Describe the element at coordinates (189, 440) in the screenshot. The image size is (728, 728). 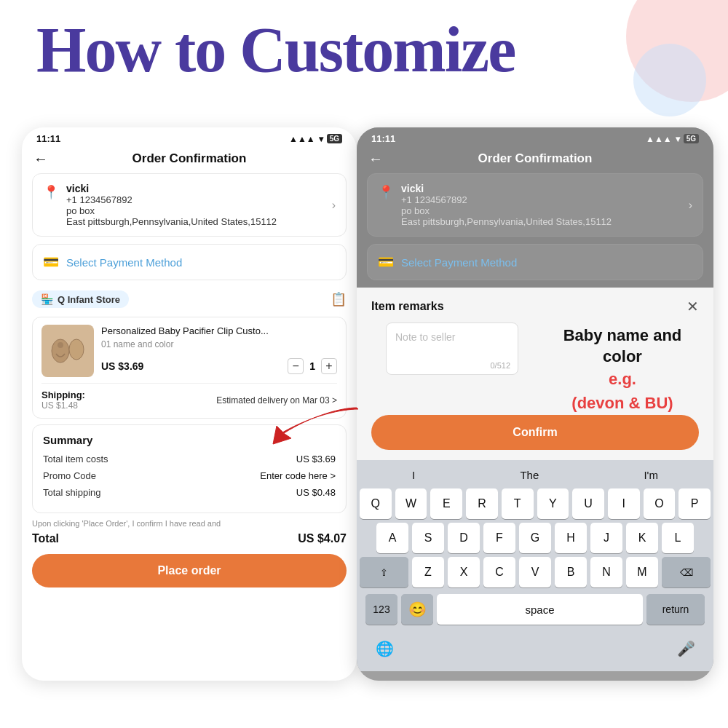
I see `summary-title: Summary` at that location.